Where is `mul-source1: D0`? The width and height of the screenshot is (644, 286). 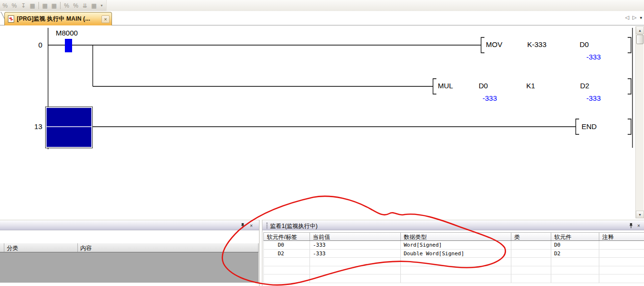 mul-source1: D0 is located at coordinates (483, 85).